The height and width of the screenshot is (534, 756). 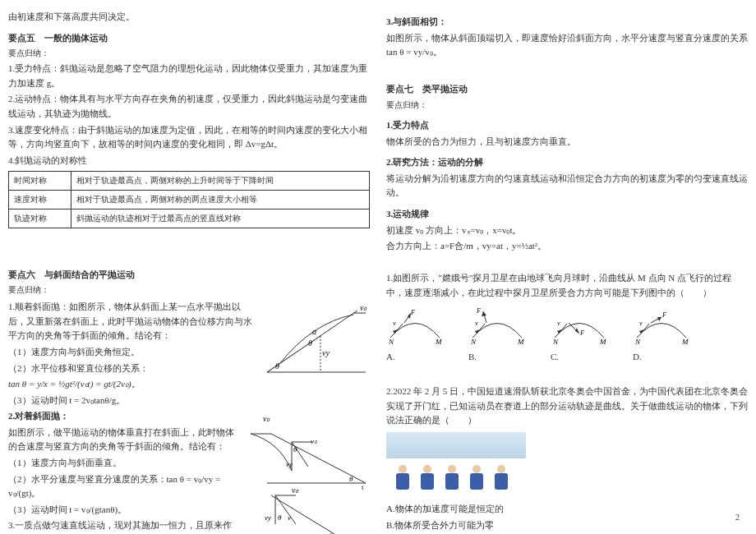 I want to click on s6-1-a: （1）速度方向与斜面夹角恒定。, so click(x=131, y=352).